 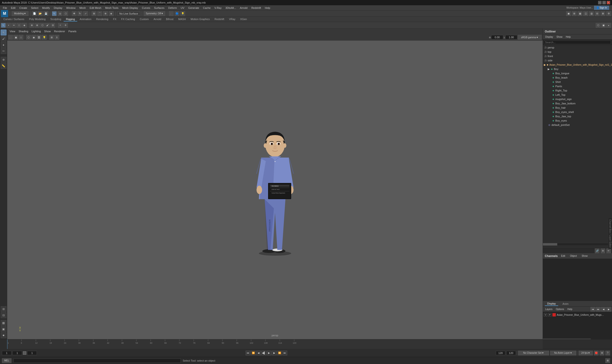 What do you see at coordinates (14, 25) in the screenshot?
I see `edge-select-btn: ━` at bounding box center [14, 25].